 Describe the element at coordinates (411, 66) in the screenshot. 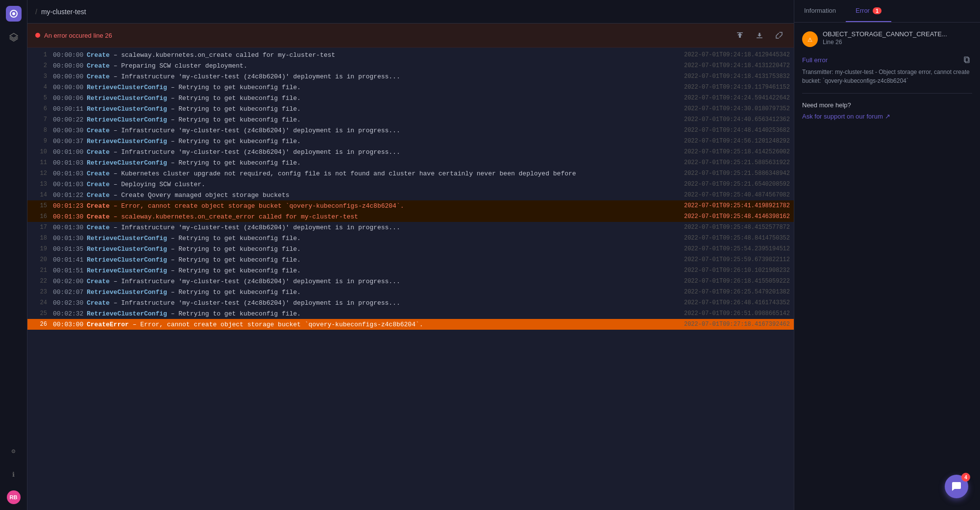

I see `log-line: 2 00:00:00 Create – Preparing SCW cluste…` at that location.